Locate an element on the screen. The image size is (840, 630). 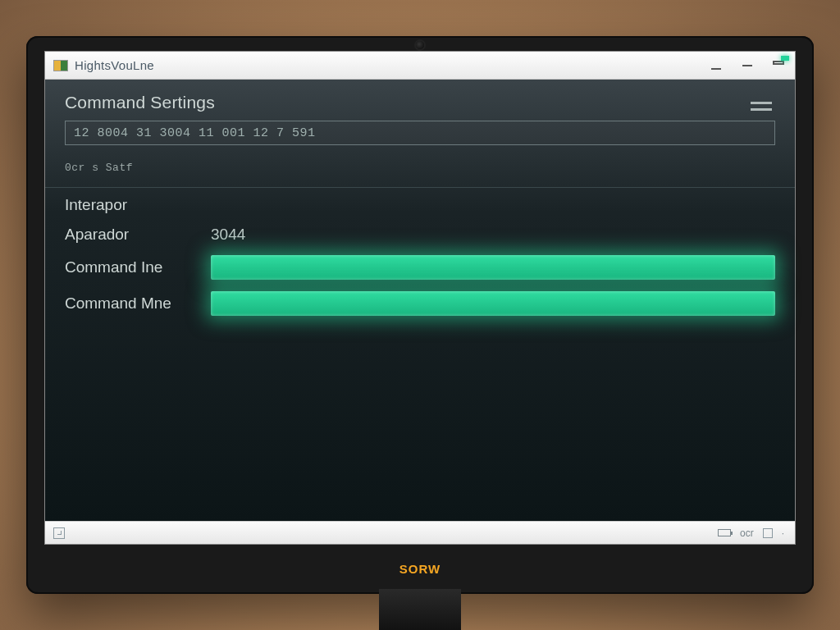
window-controls is located at coordinates (747, 66).